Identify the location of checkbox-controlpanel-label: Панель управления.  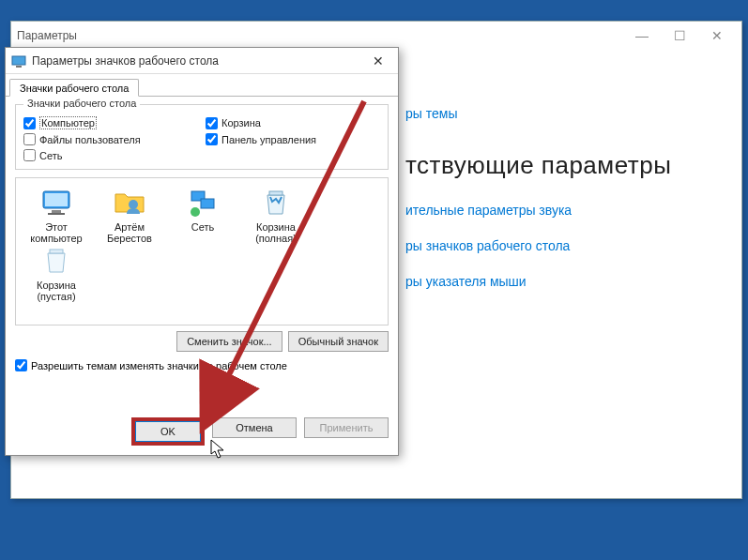
(268, 140).